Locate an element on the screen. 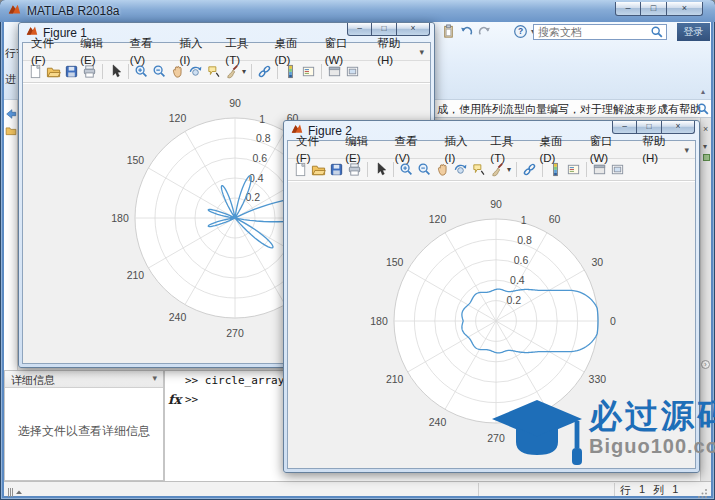 Image resolution: width=715 pixels, height=500 pixels. help-icon: ? is located at coordinates (520, 32).